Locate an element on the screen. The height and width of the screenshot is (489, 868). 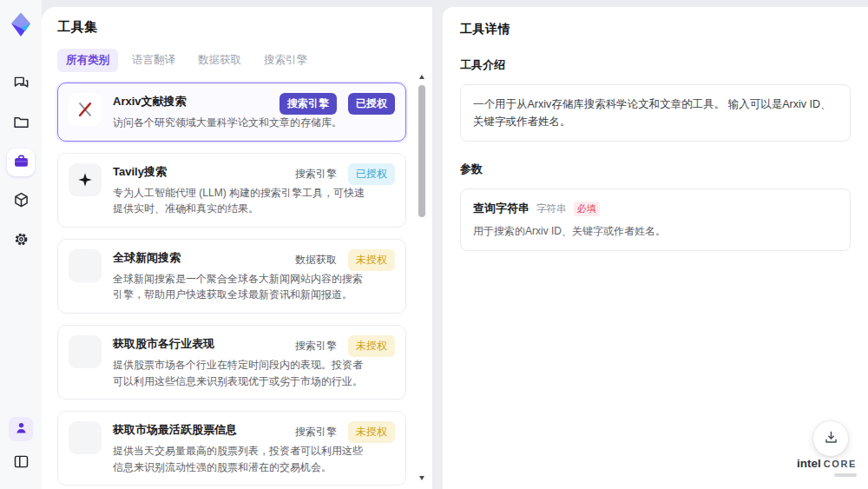
sidebar-bottom is located at coordinates (21, 446).